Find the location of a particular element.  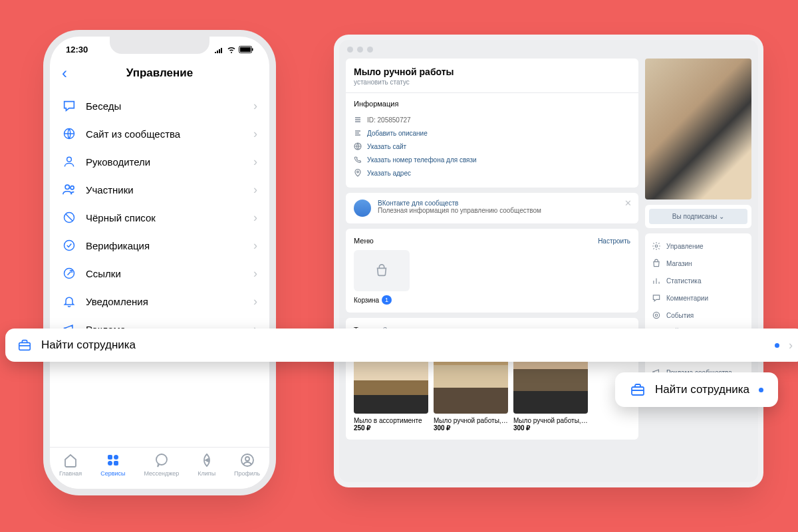

cart-tile is located at coordinates (382, 271).